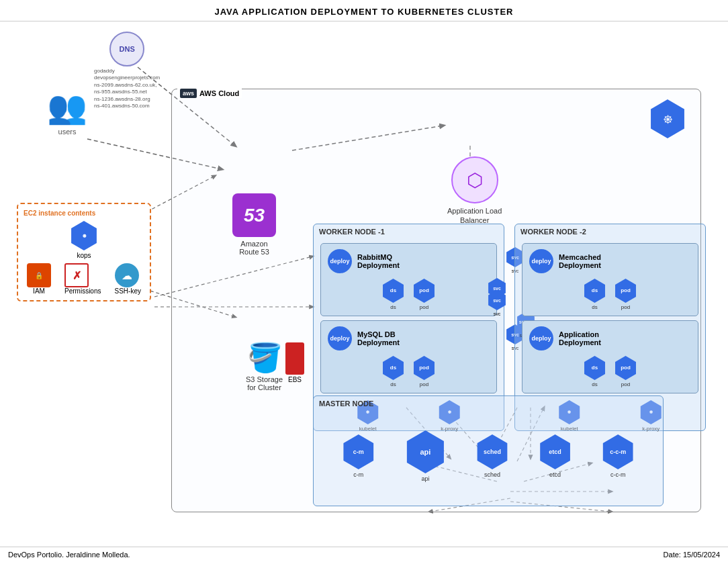 This screenshot has height=562, width=728. I want to click on users-block: 👥 users, so click(67, 112).